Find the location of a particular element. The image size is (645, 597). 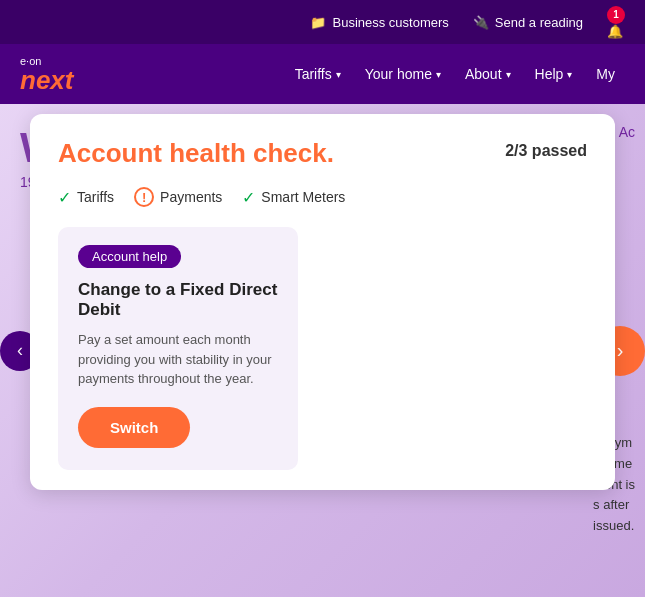

nav-bar: e·on next Tariffs ▾ Your home ▾ About ▾ … is located at coordinates (322, 74).